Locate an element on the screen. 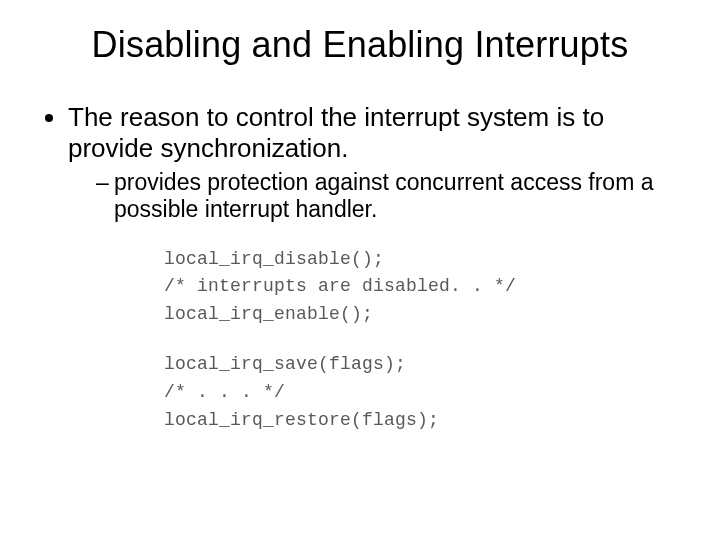  code-line: /* . . . */ is located at coordinates (422, 393).